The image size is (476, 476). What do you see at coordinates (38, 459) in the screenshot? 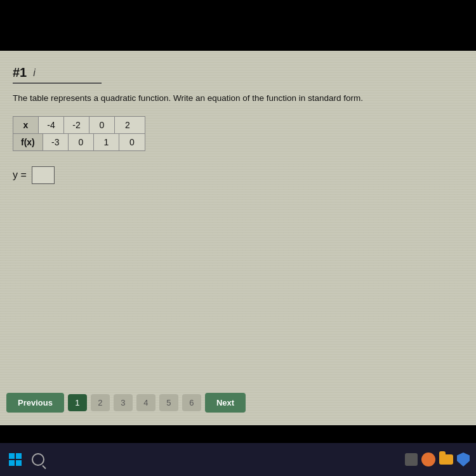
I see `search-icon` at bounding box center [38, 459].